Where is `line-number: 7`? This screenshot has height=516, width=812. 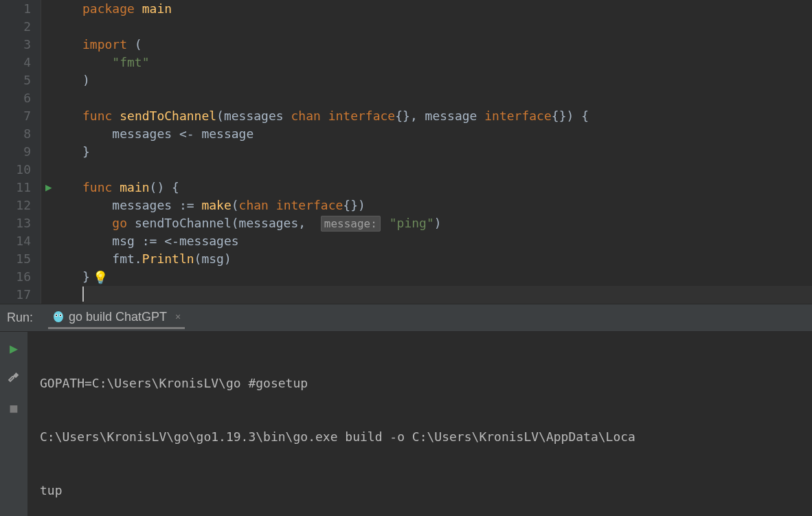
line-number: 7 is located at coordinates (15, 116).